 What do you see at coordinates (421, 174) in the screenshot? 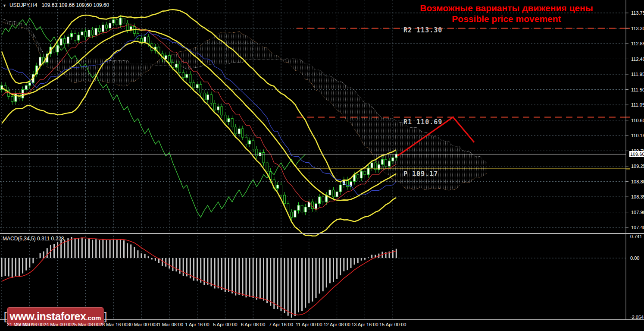
I see `pivot-p-label: P 109.17` at bounding box center [421, 174].